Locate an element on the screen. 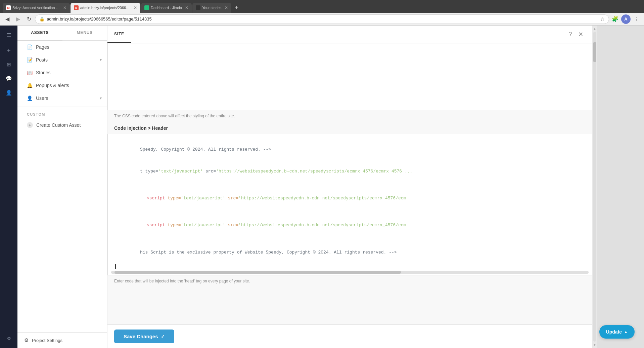  address-text: admin.brizy.io/projects/20666565/editor/… is located at coordinates (322, 19).